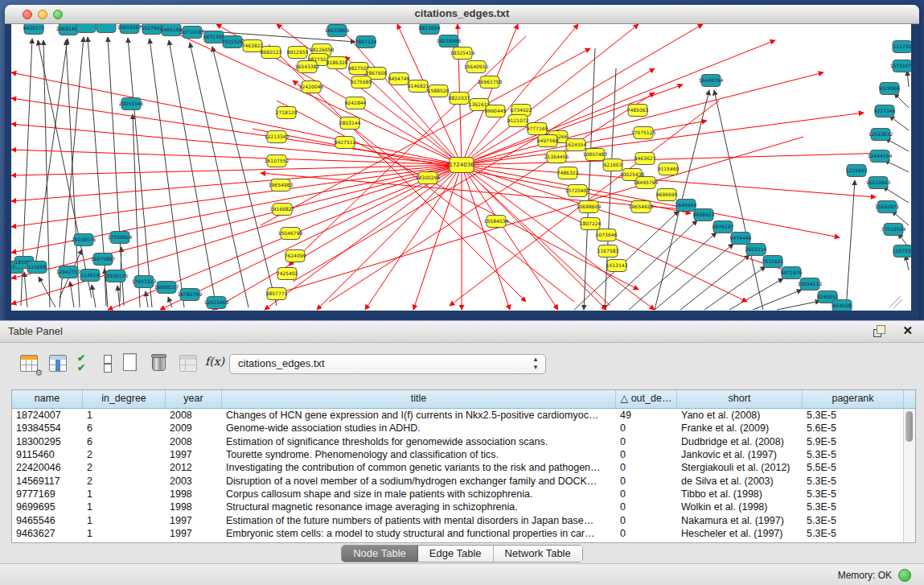 This screenshot has height=585, width=924. What do you see at coordinates (153, 29) in the screenshot?
I see `graph-node: 1527602` at bounding box center [153, 29].